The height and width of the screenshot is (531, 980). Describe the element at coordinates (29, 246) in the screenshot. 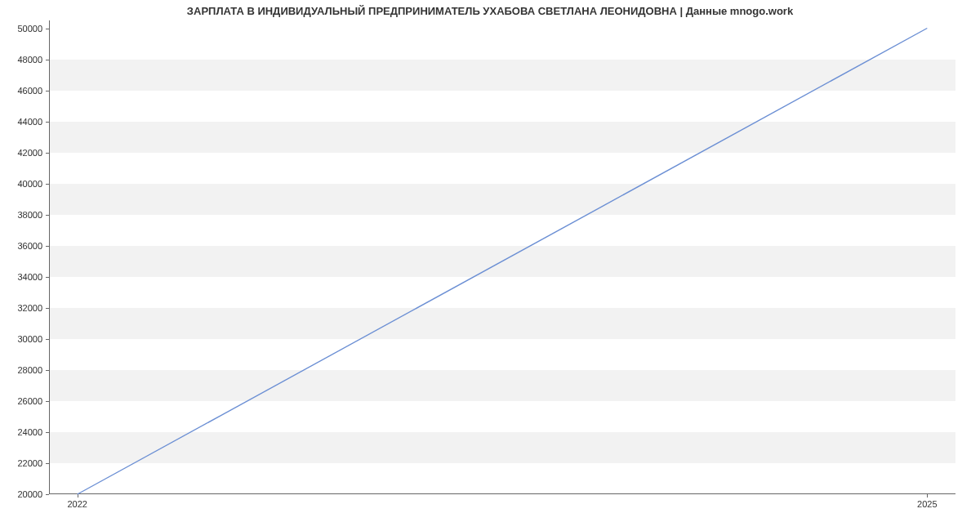

I see `y-tick-label: 36000` at that location.